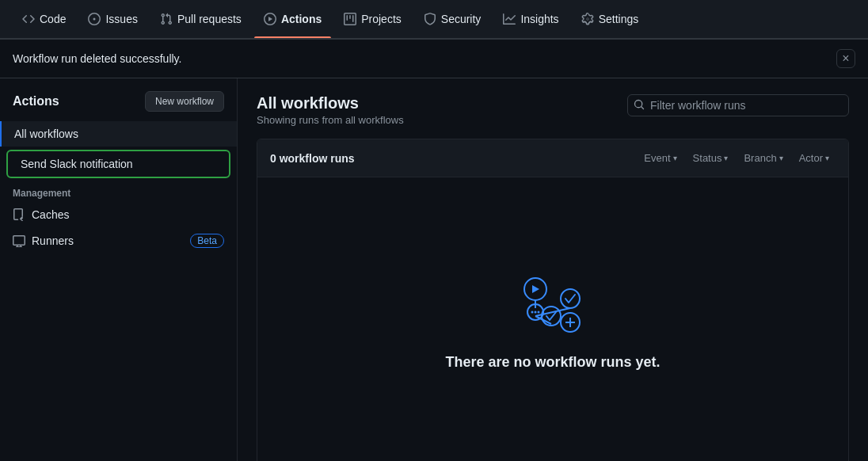 This screenshot has width=868, height=461. What do you see at coordinates (270, 19) in the screenshot?
I see `actions-icon` at bounding box center [270, 19].